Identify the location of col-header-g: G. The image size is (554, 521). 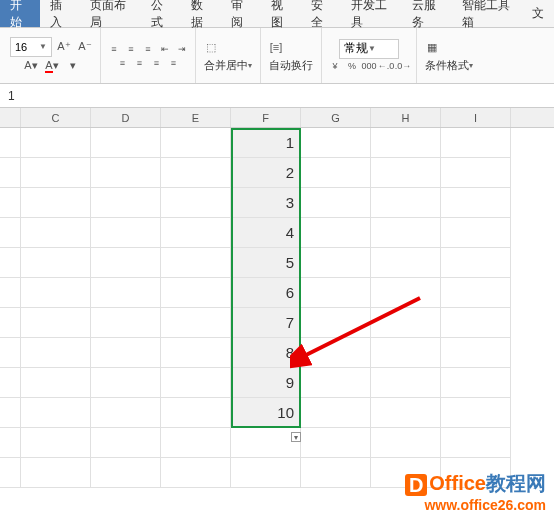
(336, 118).